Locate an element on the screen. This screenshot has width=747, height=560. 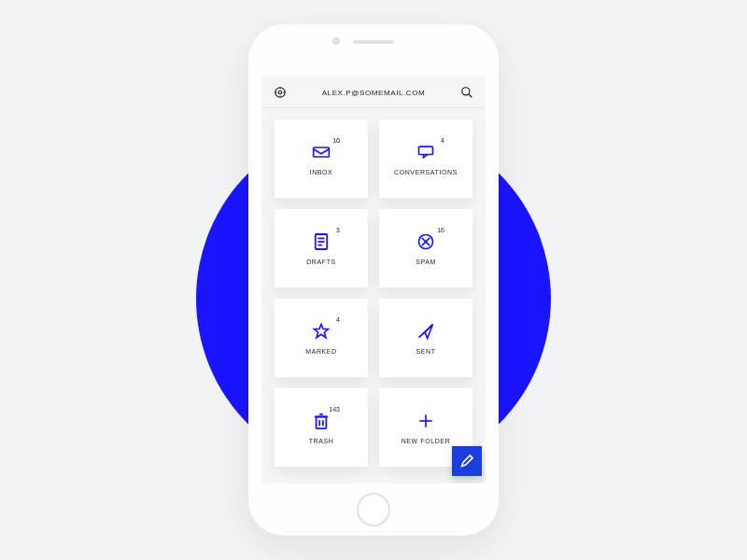
tile-label: SENT is located at coordinates (426, 351).